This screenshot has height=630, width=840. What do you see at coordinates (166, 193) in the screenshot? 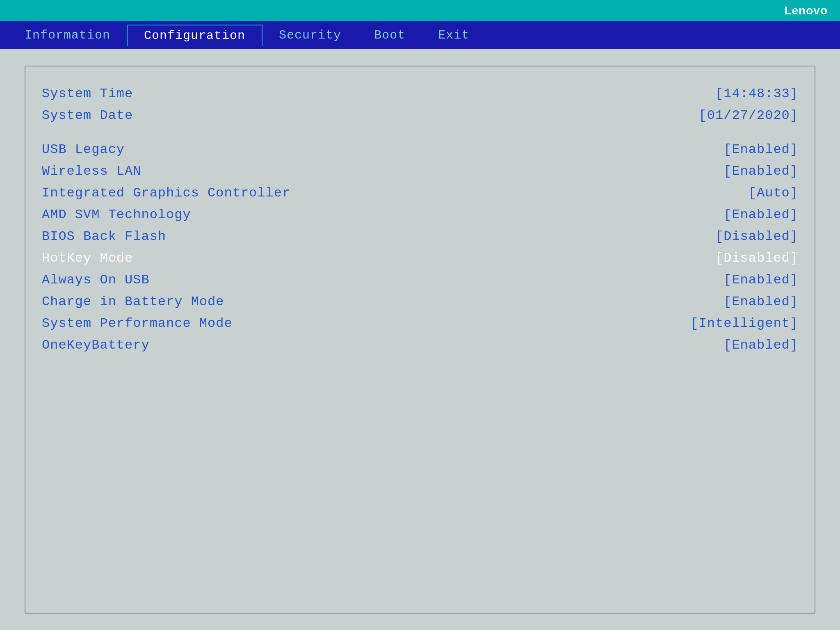
I see `setting-name: Integrated Graphics Controller` at bounding box center [166, 193].